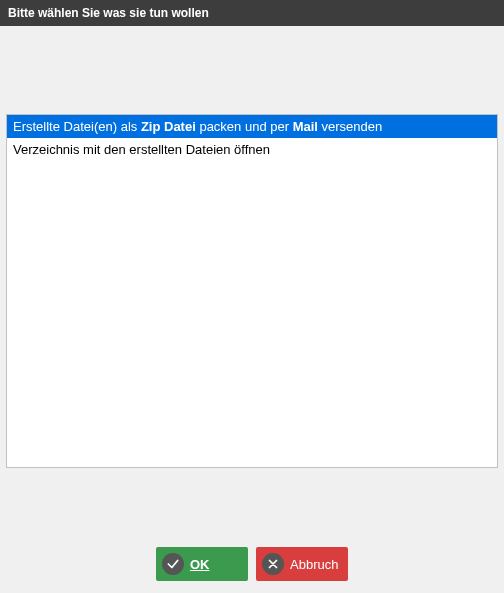 The image size is (504, 593). Describe the element at coordinates (306, 126) in the screenshot. I see `list-item-text: Mail` at that location.